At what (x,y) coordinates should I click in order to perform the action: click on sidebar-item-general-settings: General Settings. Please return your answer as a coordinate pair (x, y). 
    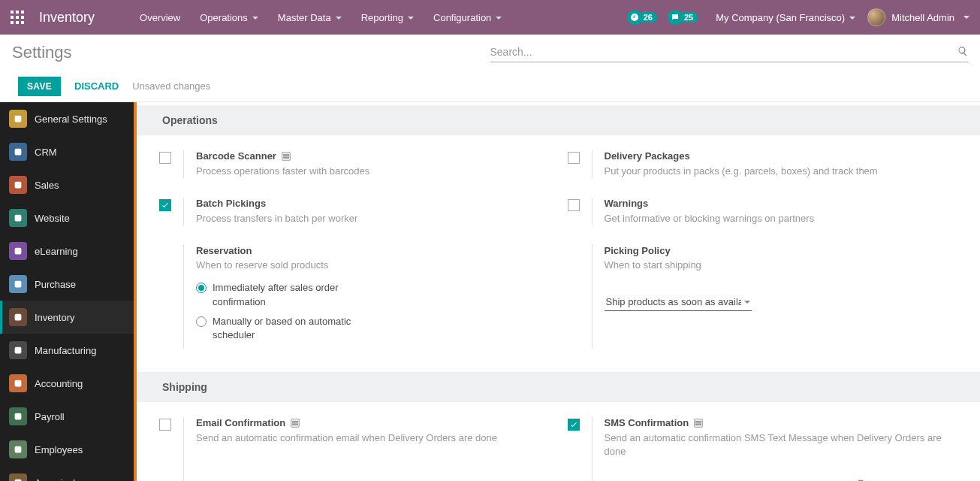
    Looking at the image, I should click on (67, 119).